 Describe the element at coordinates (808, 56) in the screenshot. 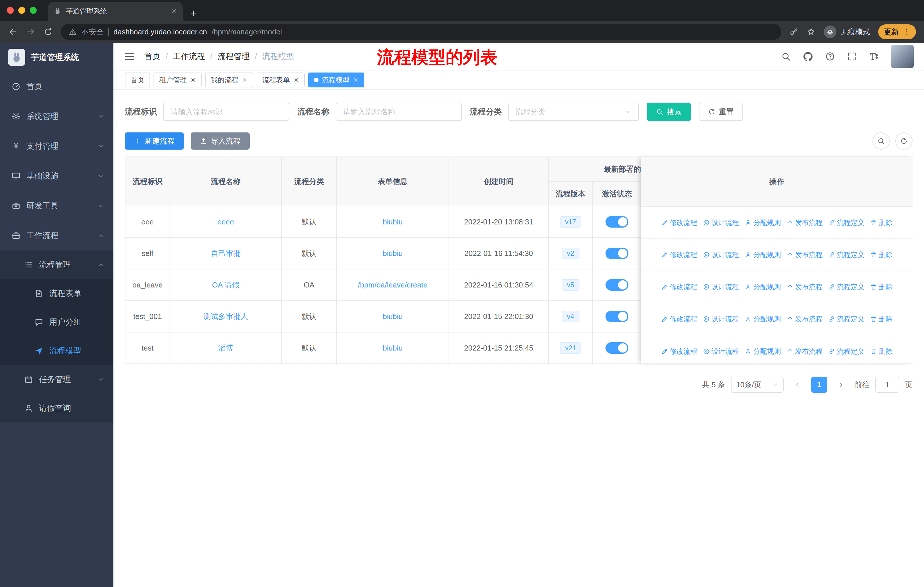

I see `github-icon` at that location.